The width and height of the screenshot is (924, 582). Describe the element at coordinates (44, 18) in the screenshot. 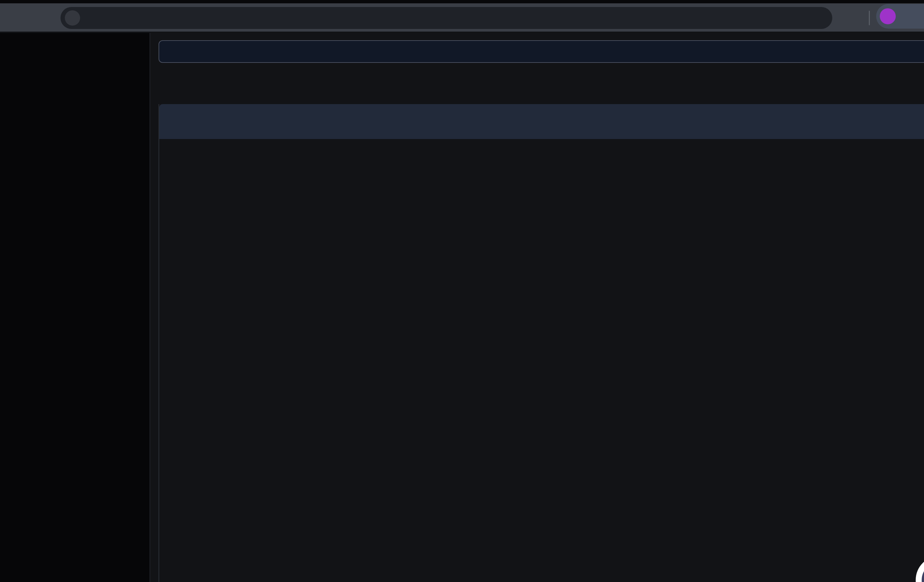

I see `reload-button` at that location.